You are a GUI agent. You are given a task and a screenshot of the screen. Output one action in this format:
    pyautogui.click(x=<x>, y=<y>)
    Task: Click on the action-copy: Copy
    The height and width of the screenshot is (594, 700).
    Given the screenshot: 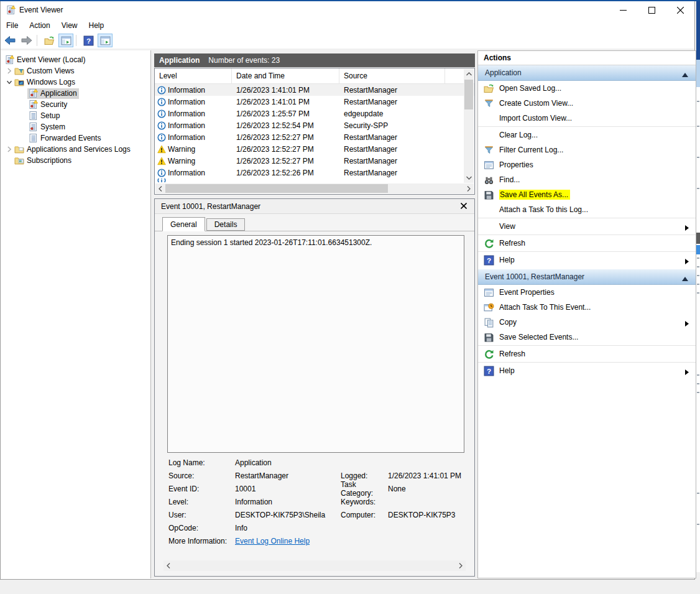 What is the action you would take?
    pyautogui.click(x=587, y=322)
    